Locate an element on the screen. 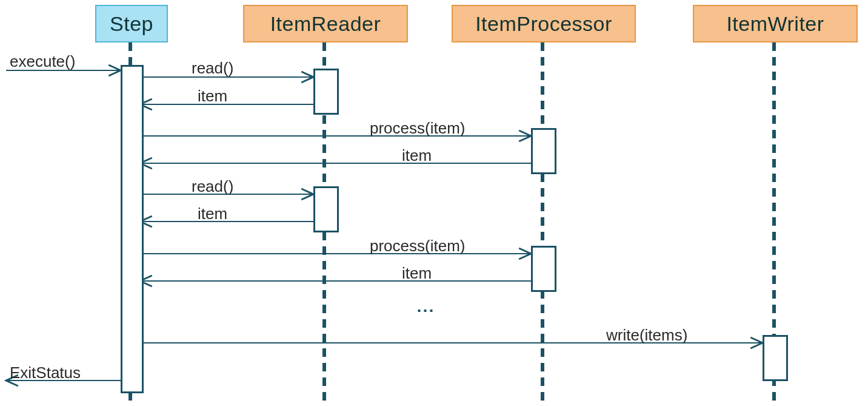  participant-item-writer: ItemWriter is located at coordinates (775, 24).